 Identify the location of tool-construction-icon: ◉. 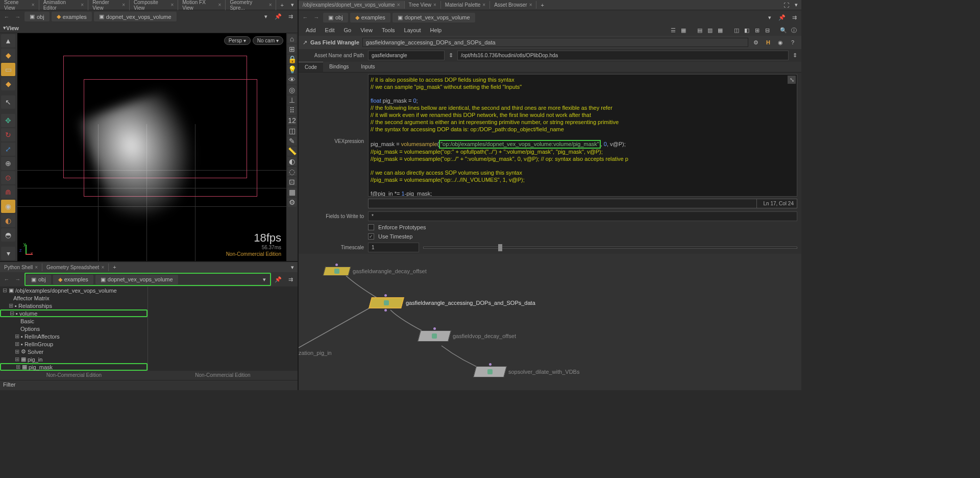
(8, 206).